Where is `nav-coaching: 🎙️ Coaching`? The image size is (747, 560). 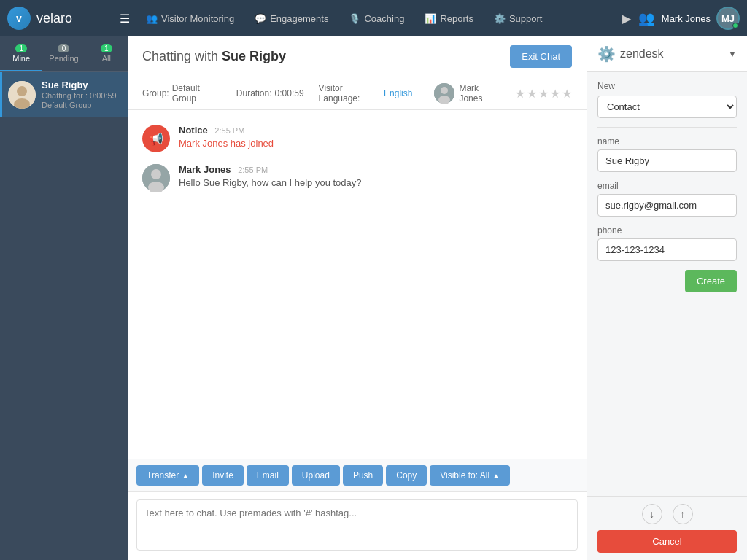 nav-coaching: 🎙️ Coaching is located at coordinates (376, 19).